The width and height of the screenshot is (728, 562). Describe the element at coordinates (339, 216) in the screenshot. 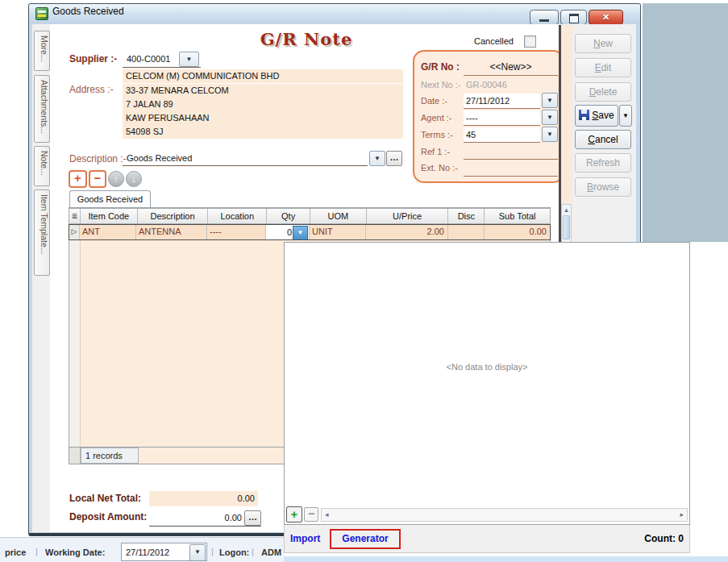

I see `col-header-uom: UOM` at that location.